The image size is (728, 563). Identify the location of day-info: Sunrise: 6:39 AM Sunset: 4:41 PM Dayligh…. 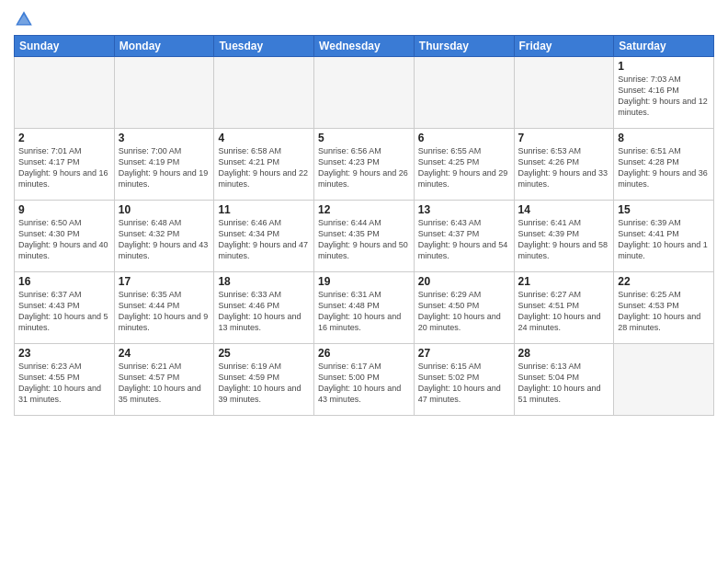
(664, 239).